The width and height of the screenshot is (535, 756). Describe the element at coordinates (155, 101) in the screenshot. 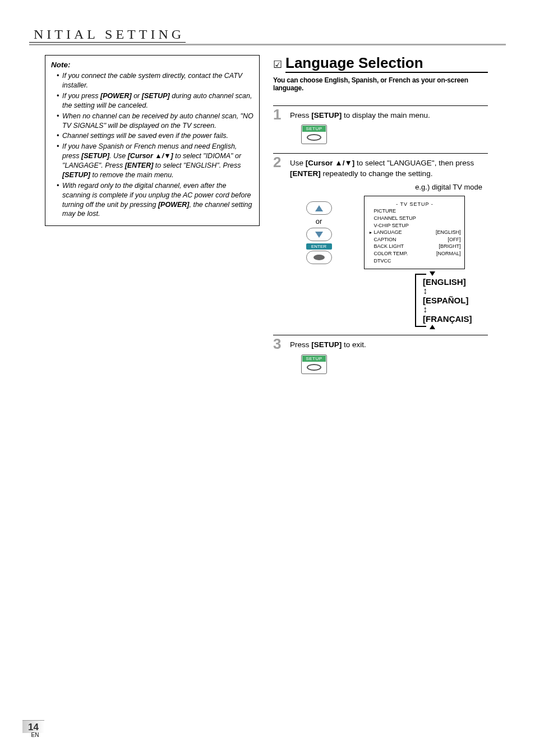

I see `note-item: If you press [POWER] or [SETUP] during a…` at that location.